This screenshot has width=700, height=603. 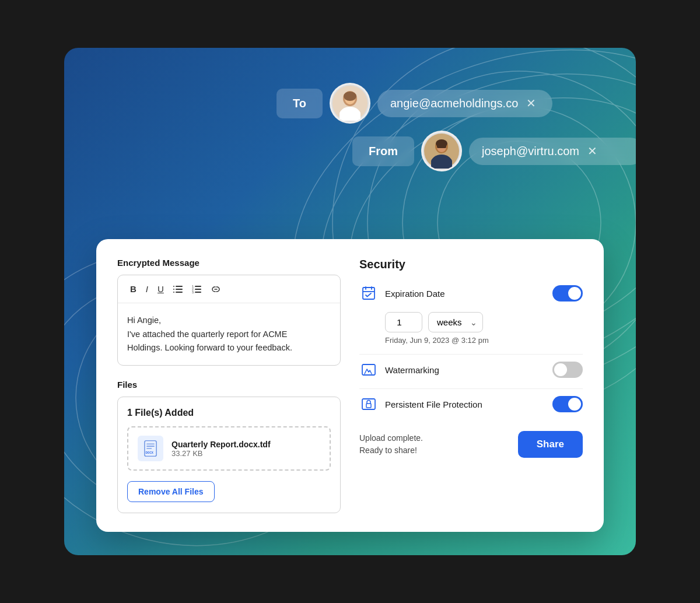 I want to click on status-line1: Upload complete., so click(x=391, y=439).